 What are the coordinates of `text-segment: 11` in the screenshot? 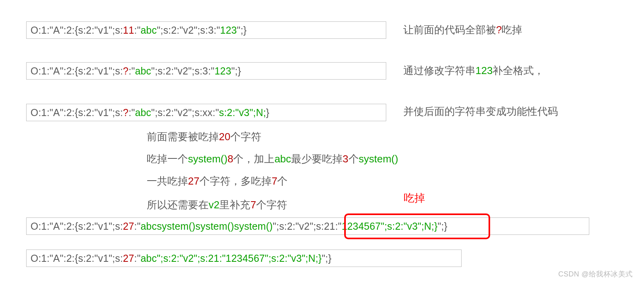 It's located at (128, 30).